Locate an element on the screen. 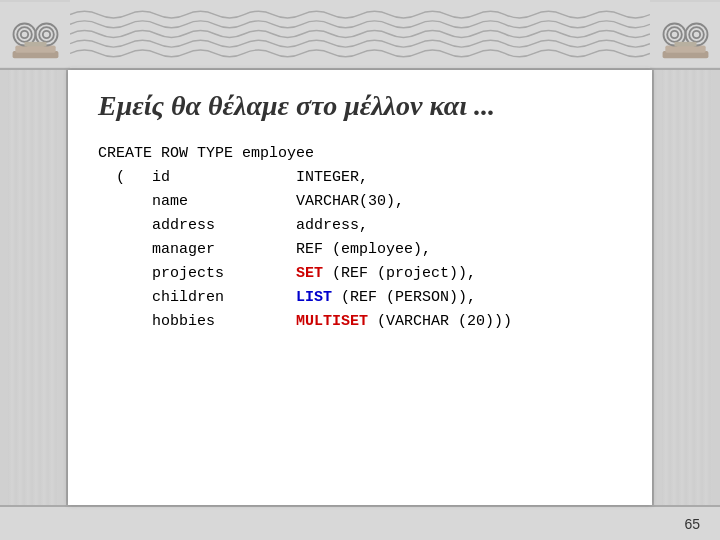 The height and width of the screenshot is (540, 720). code-line-5: manager REF (employee), is located at coordinates (360, 250).